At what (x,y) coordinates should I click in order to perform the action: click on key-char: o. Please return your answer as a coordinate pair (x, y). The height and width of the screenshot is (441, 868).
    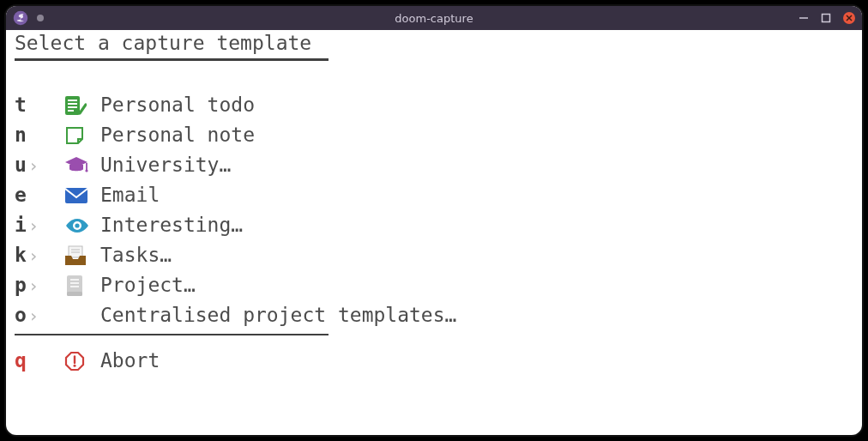
    Looking at the image, I should click on (21, 316).